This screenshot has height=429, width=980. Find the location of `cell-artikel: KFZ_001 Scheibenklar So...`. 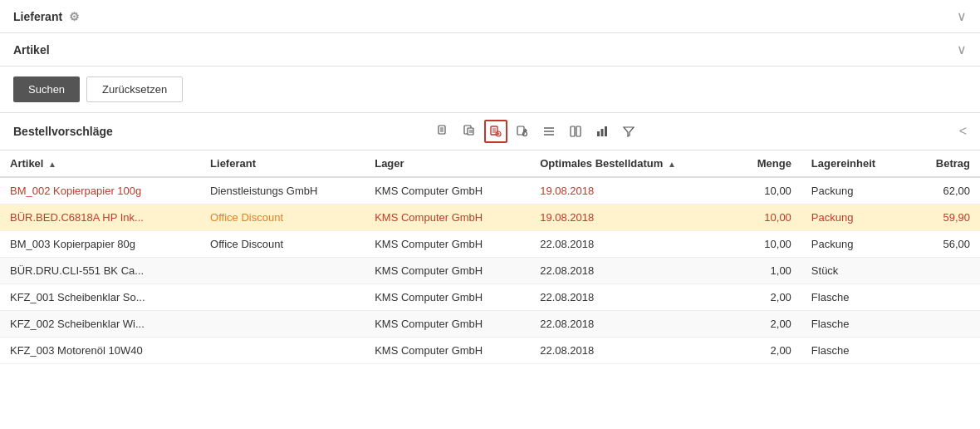

cell-artikel: KFZ_001 Scheibenklar So... is located at coordinates (100, 298).